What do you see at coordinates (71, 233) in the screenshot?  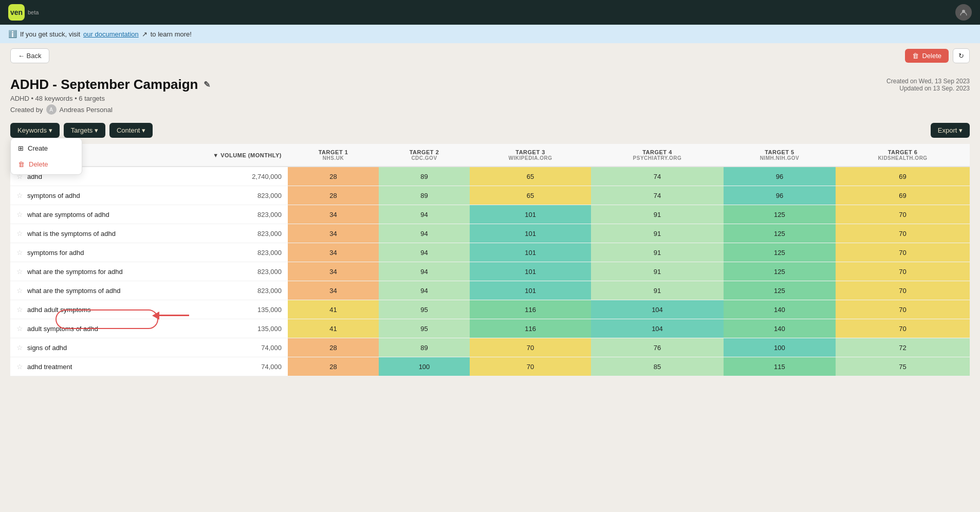 I see `keyword-text: what is the symptoms of adhd` at bounding box center [71, 233].